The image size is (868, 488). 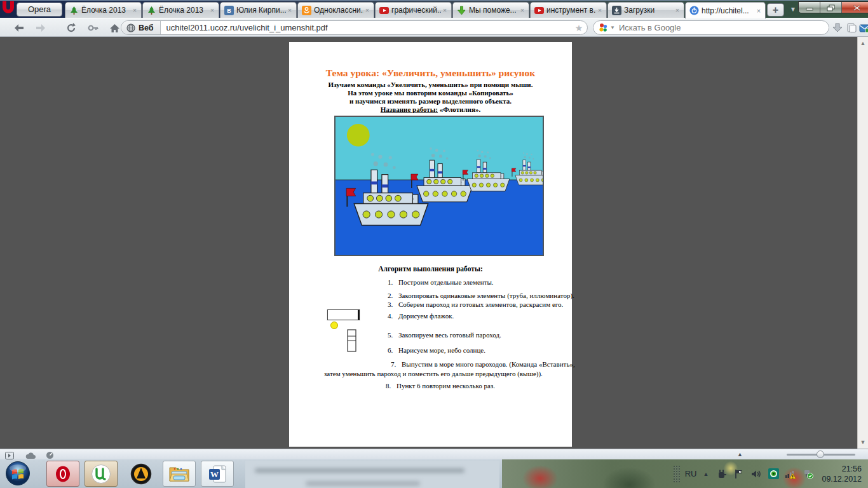 I want to click on tab-vk: В Юлия Кирпи... ×, so click(x=258, y=10).